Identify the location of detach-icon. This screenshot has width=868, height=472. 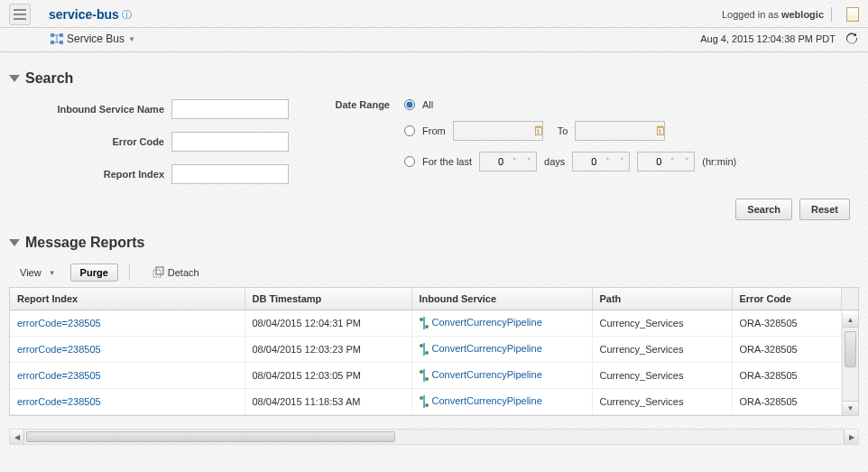
(158, 273).